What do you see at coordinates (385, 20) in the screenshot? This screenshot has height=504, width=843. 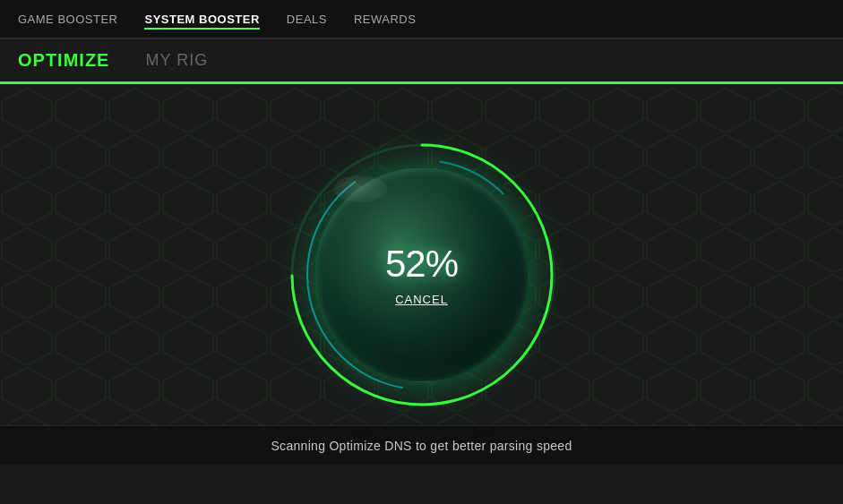 I see `nav-rewards: REWARDS` at bounding box center [385, 20].